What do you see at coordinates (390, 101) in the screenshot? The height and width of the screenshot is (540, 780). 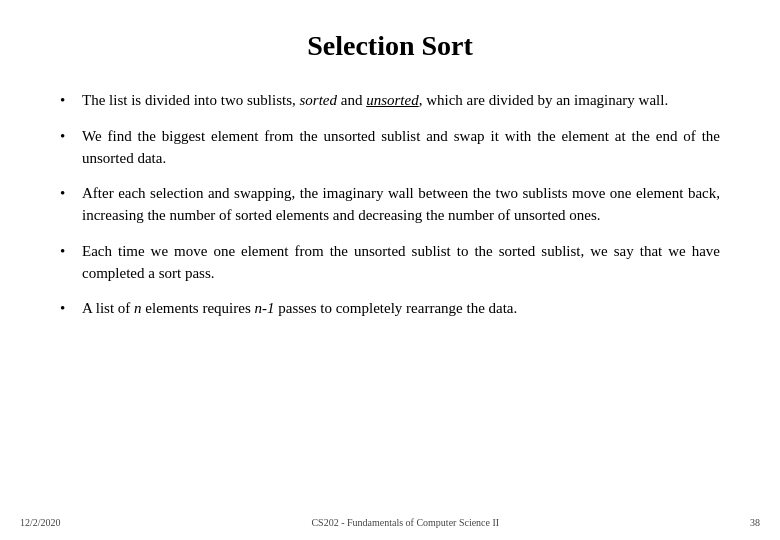 I see `list-item: • The list is divided into two sublists,…` at bounding box center [390, 101].